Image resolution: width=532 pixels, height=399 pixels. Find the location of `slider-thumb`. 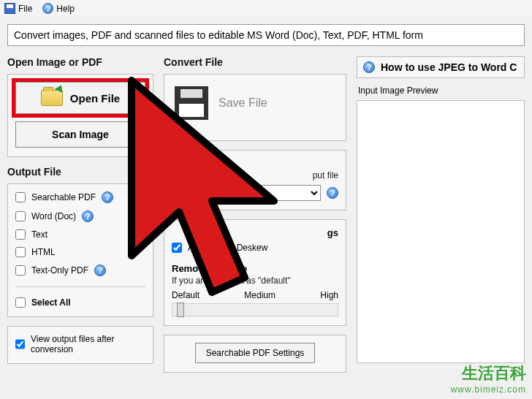

slider-thumb is located at coordinates (180, 310).